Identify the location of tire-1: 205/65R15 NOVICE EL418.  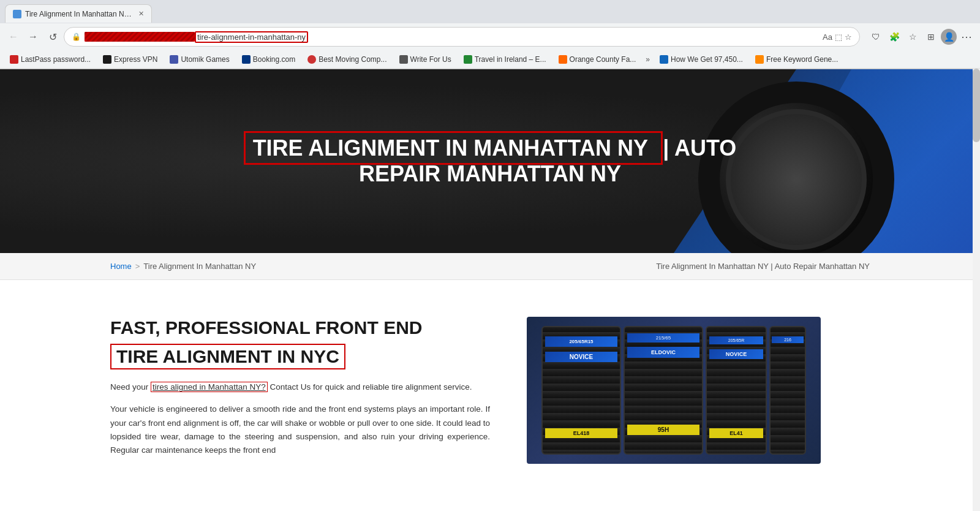
(581, 390).